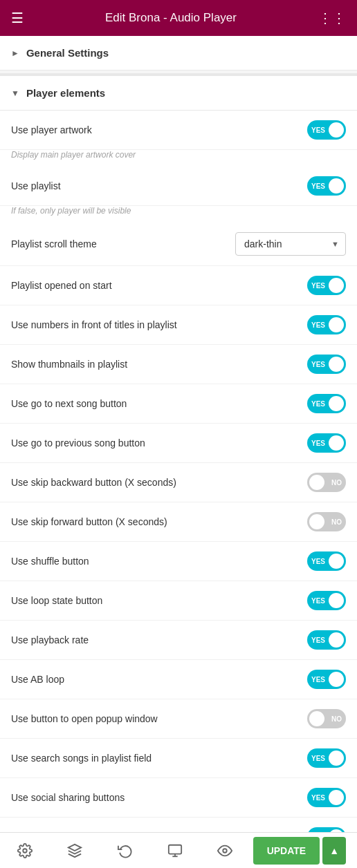 Image resolution: width=357 pixels, height=868 pixels. Describe the element at coordinates (178, 601) in the screenshot. I see `use-loop-state-button-row: Use loop state button YES` at that location.